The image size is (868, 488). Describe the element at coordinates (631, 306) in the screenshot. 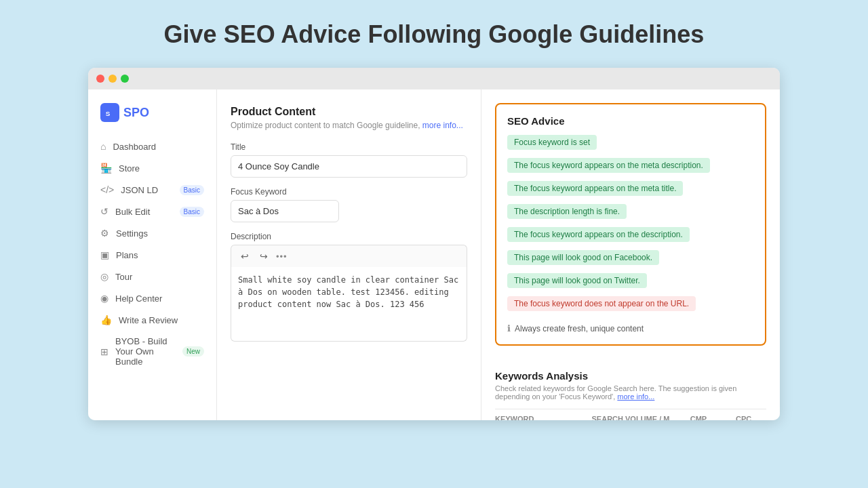

I see `advice-item-7: The focus keyword does not appear on the…` at that location.